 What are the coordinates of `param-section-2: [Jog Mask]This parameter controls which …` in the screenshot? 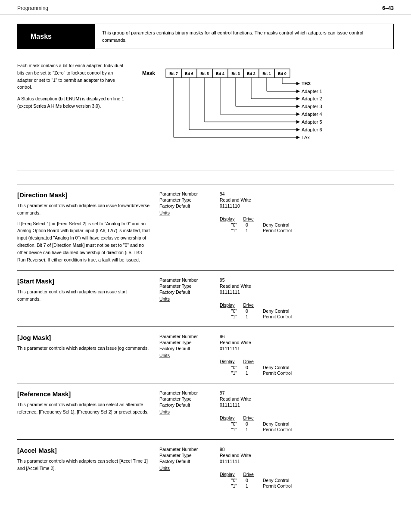 It's located at (206, 355).